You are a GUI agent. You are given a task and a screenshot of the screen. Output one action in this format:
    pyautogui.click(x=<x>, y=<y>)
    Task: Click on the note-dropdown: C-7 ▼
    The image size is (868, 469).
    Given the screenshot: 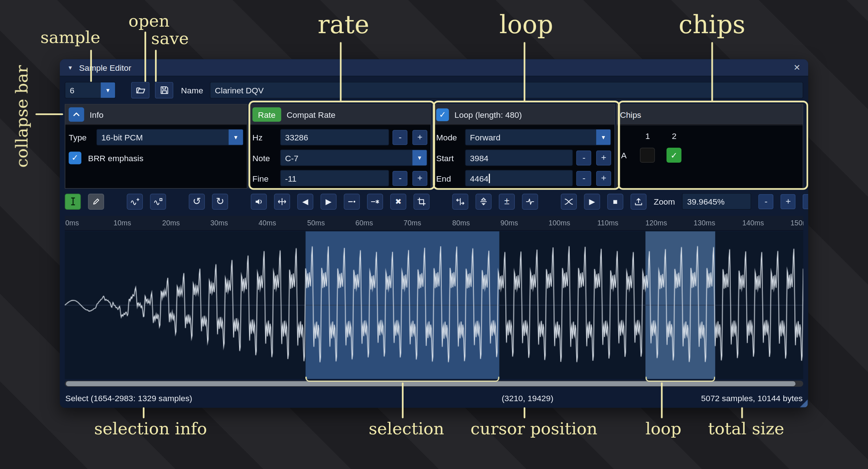 What is the action you would take?
    pyautogui.click(x=354, y=158)
    